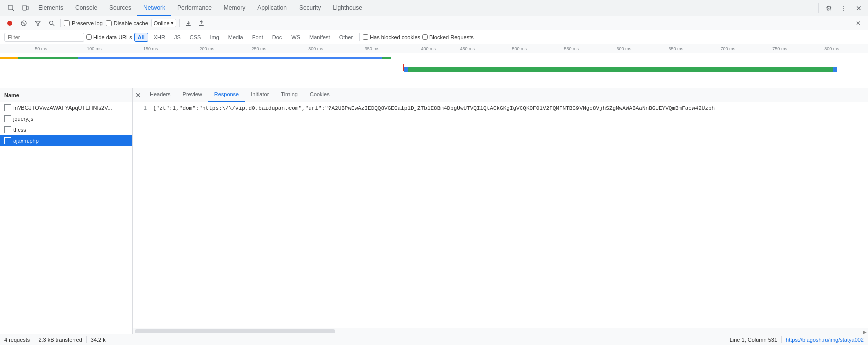 The width and height of the screenshot is (868, 345). I want to click on disable-cache-label: Disable cache, so click(127, 23).